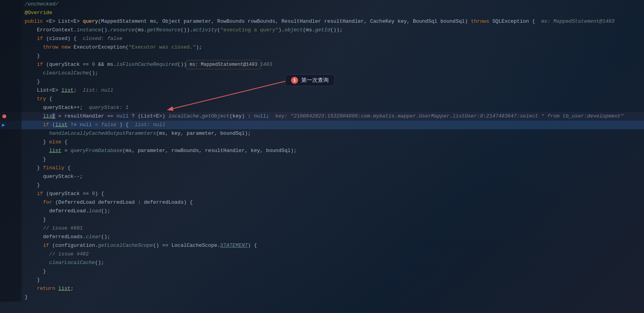 This screenshot has width=644, height=313. What do you see at coordinates (333, 151) in the screenshot?
I see `line-content-18: list = queryFromDatabase(ms, parameter, …` at bounding box center [333, 151].